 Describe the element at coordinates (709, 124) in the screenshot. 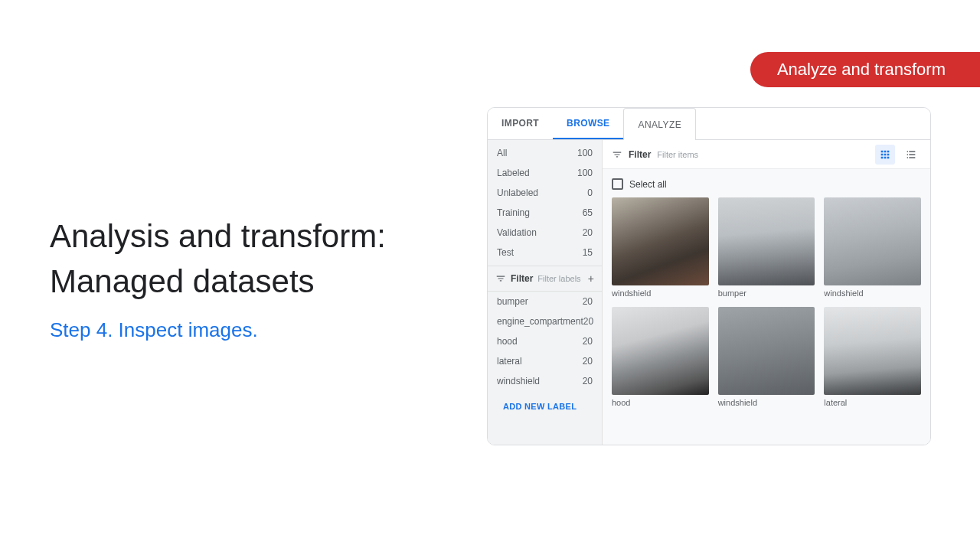

I see `tab-bar: IMPORT BROWSE ANALYZE` at that location.